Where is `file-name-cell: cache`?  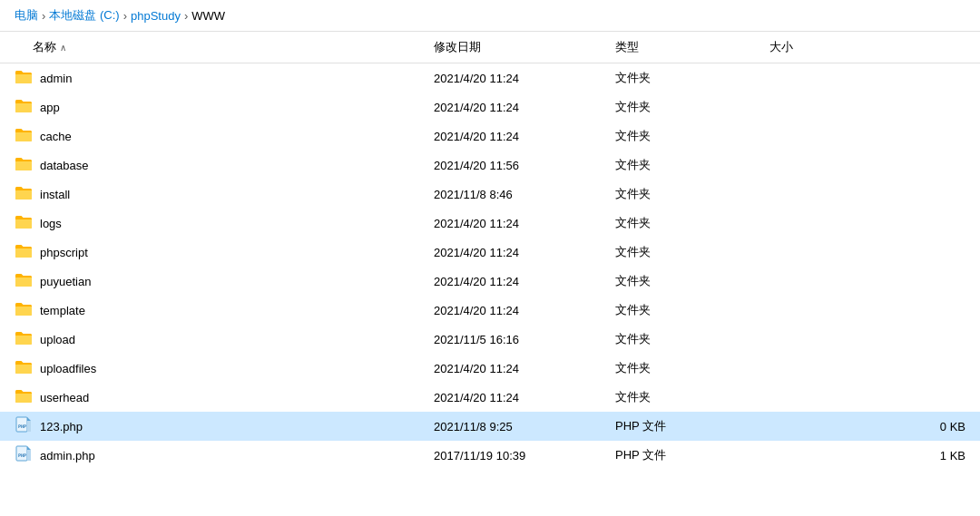
file-name-cell: cache is located at coordinates (213, 136).